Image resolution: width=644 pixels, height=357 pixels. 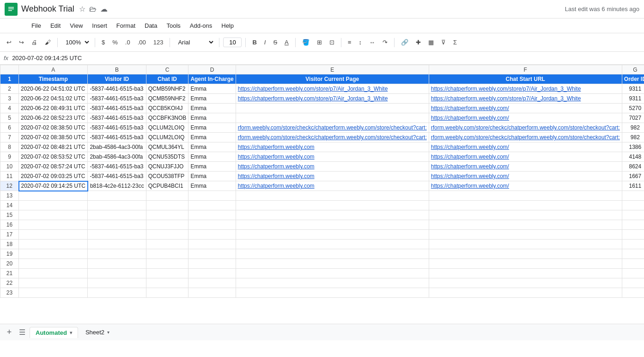 What do you see at coordinates (332, 43) in the screenshot?
I see `merge-button: ⊡` at bounding box center [332, 43].